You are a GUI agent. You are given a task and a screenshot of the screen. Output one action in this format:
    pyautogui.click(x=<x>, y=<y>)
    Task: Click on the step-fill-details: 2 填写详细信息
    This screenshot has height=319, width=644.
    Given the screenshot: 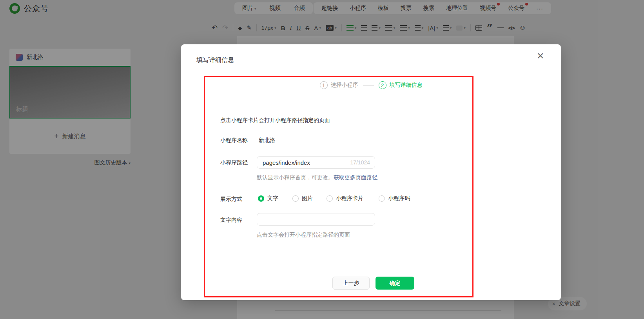 What is the action you would take?
    pyautogui.click(x=401, y=85)
    